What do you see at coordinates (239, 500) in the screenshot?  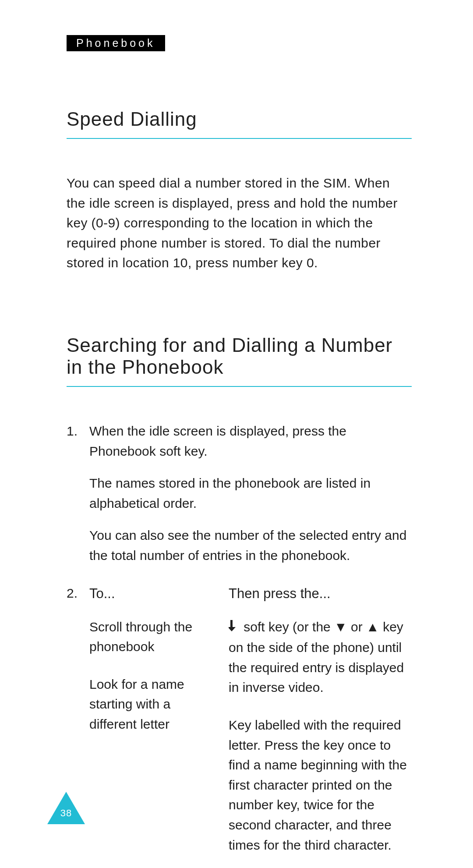 I see `step-1: 1. When the idle screen is displayed, pr…` at bounding box center [239, 500].